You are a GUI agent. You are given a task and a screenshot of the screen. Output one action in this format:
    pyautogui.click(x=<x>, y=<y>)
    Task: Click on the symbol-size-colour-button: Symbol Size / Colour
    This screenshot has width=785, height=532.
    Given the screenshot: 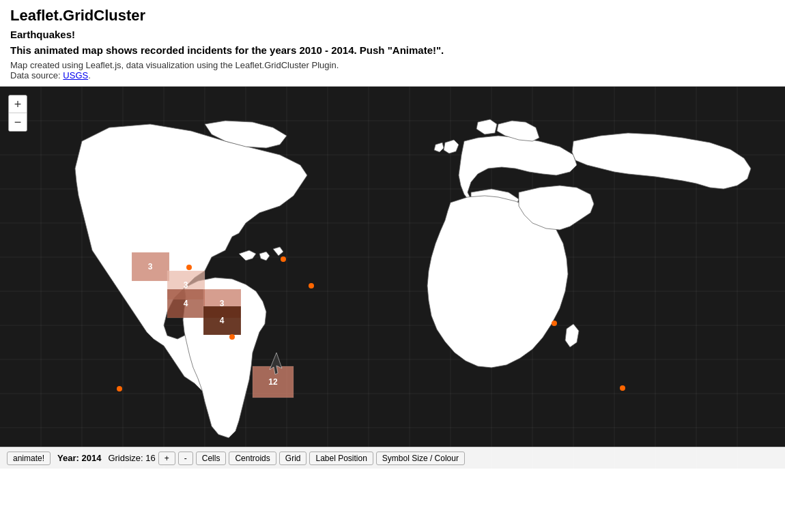 What is the action you would take?
    pyautogui.click(x=420, y=458)
    